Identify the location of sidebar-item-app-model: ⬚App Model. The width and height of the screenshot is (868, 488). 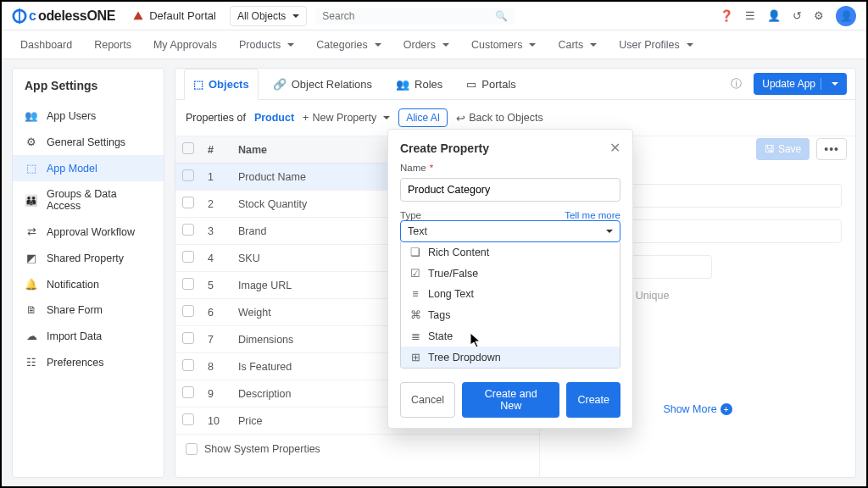
(88, 168).